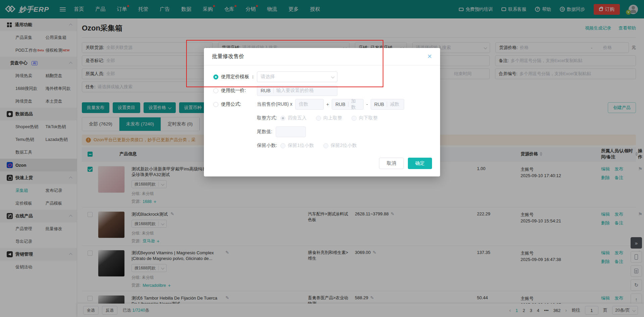  What do you see at coordinates (333, 76) in the screenshot?
I see `chevron-down-icon` at bounding box center [333, 76].